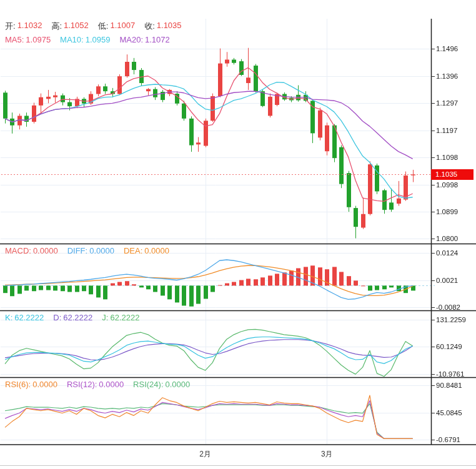  I want to click on k-value: K:62.2222, so click(24, 317).